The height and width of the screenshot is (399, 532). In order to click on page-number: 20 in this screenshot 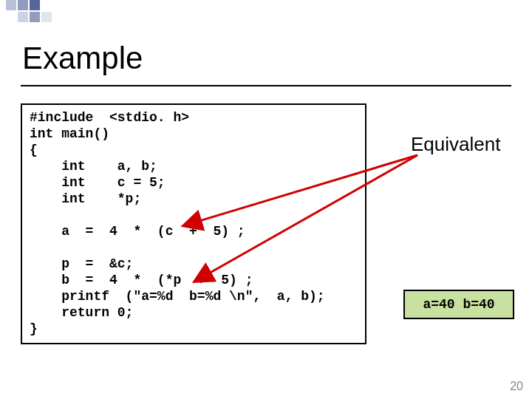, I will do `click(516, 386)`.